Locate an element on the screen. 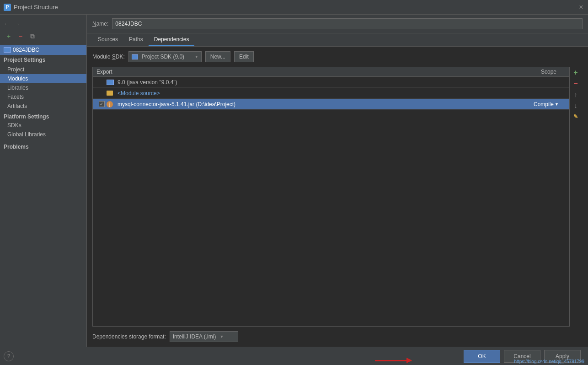 The width and height of the screenshot is (588, 365). title-bar-left: P Project Structure is located at coordinates (31, 7).